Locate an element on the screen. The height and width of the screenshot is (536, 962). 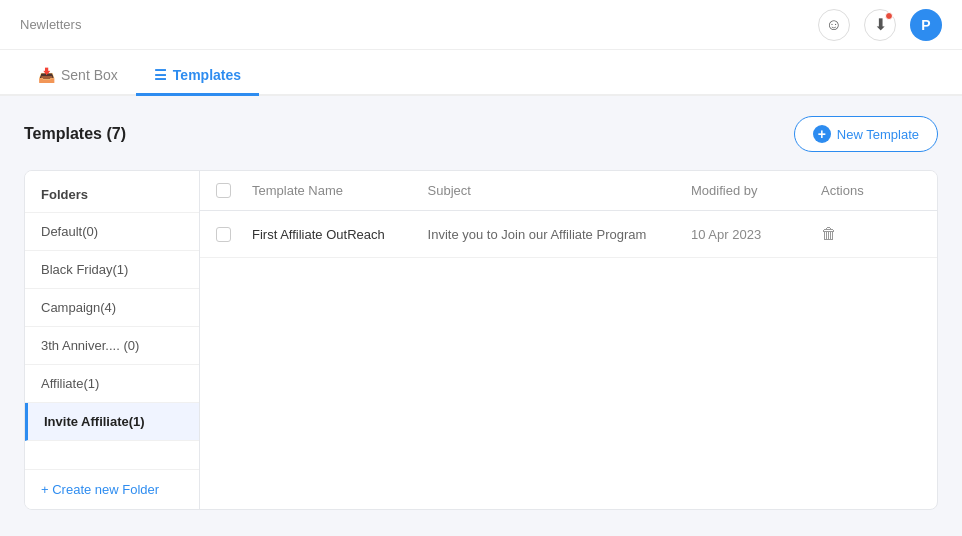
sentbox-icon: 📥 is located at coordinates (46, 75).